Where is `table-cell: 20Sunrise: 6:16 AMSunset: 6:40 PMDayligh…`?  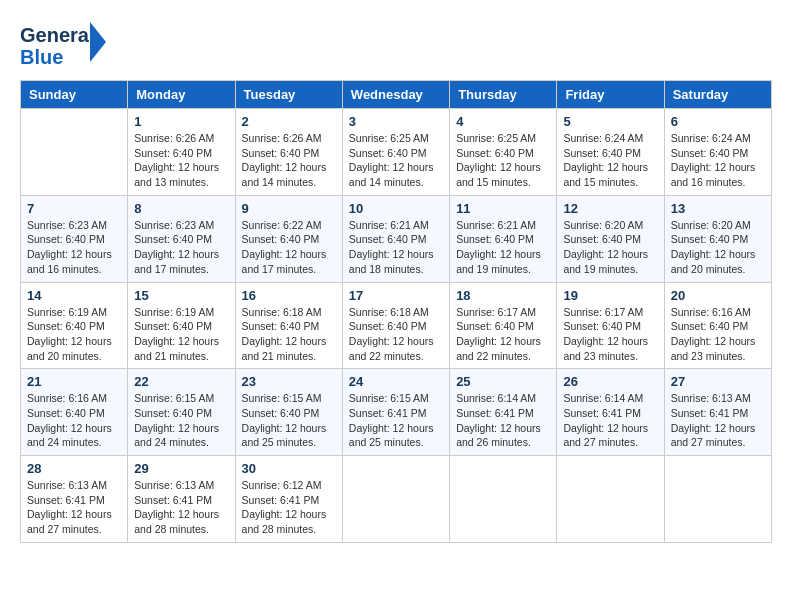
table-cell: 20Sunrise: 6:16 AMSunset: 6:40 PMDayligh… is located at coordinates (718, 326).